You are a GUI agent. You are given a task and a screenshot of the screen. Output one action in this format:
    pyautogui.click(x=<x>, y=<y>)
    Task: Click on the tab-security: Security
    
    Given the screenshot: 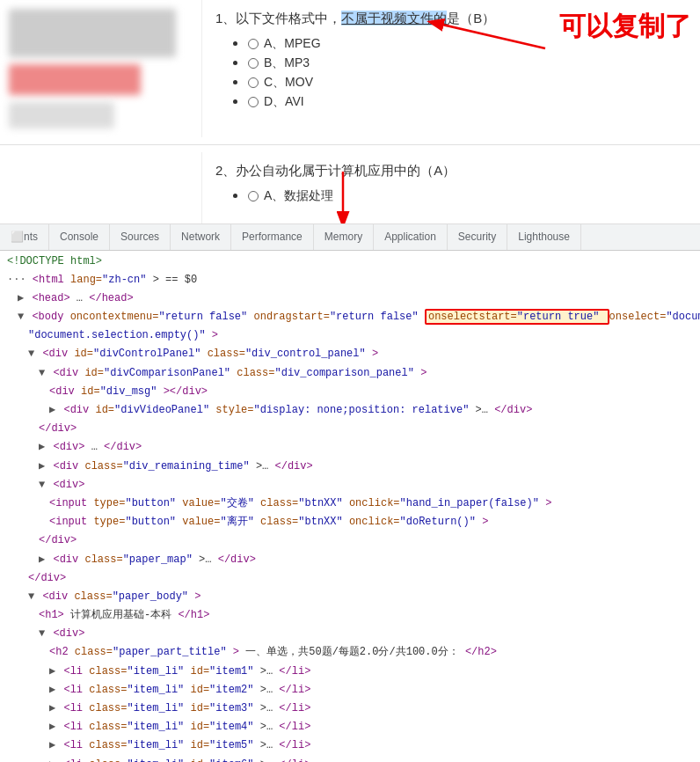 What is the action you would take?
    pyautogui.click(x=478, y=238)
    